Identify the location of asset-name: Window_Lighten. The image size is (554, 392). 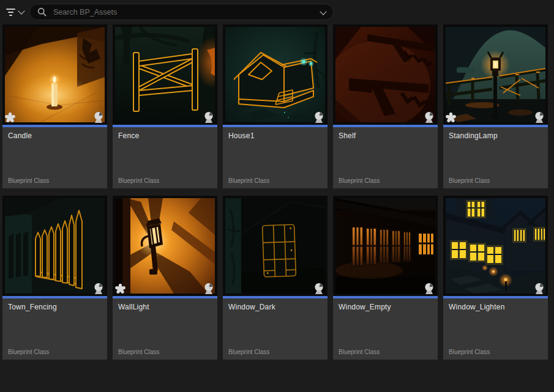
(496, 307).